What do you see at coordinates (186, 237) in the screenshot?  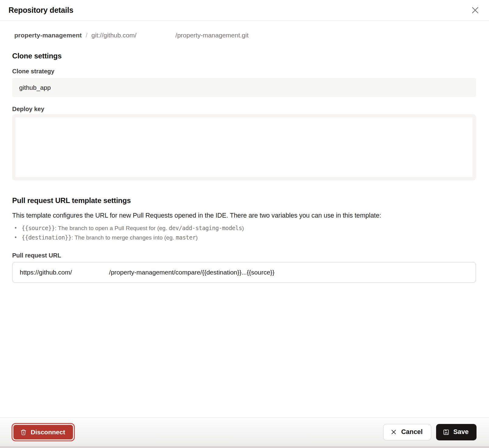 I see `destination-variable-example: master` at bounding box center [186, 237].